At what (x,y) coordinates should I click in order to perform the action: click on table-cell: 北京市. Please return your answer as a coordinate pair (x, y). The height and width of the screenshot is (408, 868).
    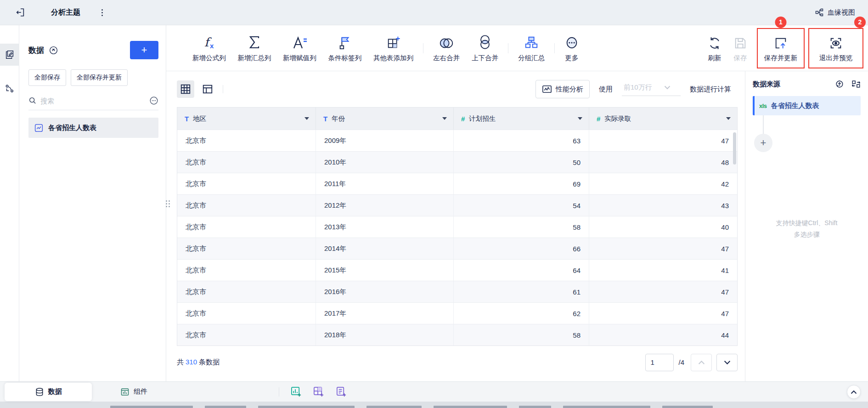
    Looking at the image, I should click on (247, 205).